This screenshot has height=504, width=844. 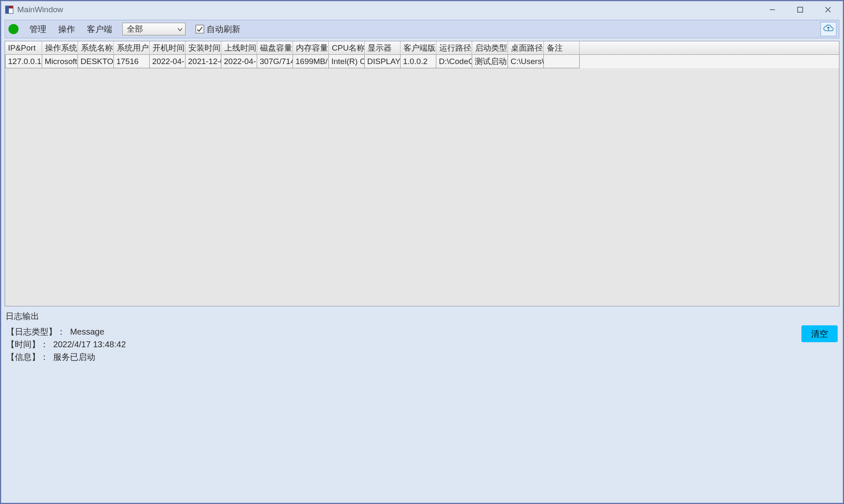 What do you see at coordinates (132, 62) in the screenshot?
I see `td-sys-user: 17516` at bounding box center [132, 62].